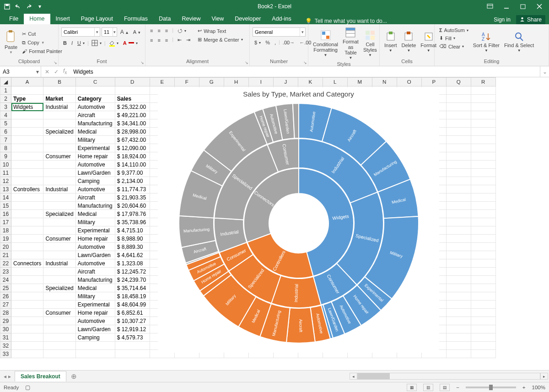 The width and height of the screenshot is (549, 392). What do you see at coordinates (132, 296) in the screenshot?
I see `cell-D26: $ 18,458.19` at bounding box center [132, 296].